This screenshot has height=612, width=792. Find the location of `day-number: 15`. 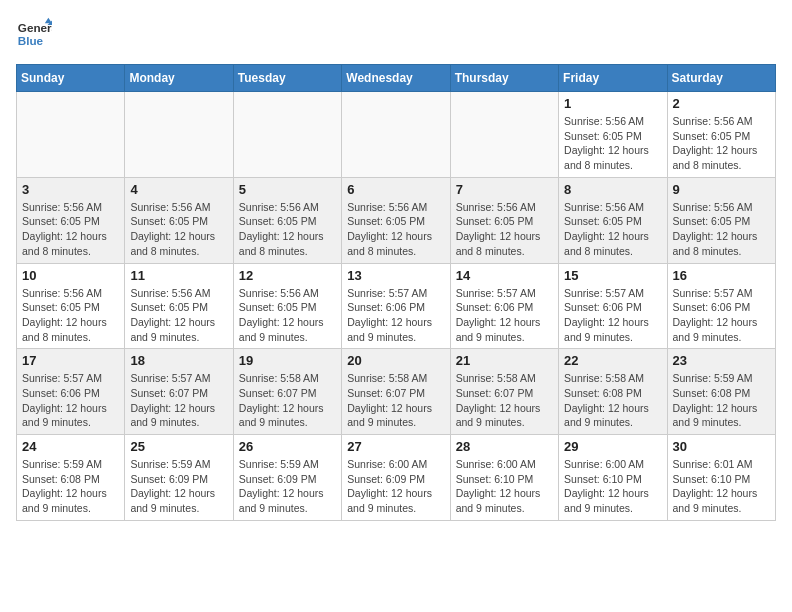

day-number: 15 is located at coordinates (612, 276).